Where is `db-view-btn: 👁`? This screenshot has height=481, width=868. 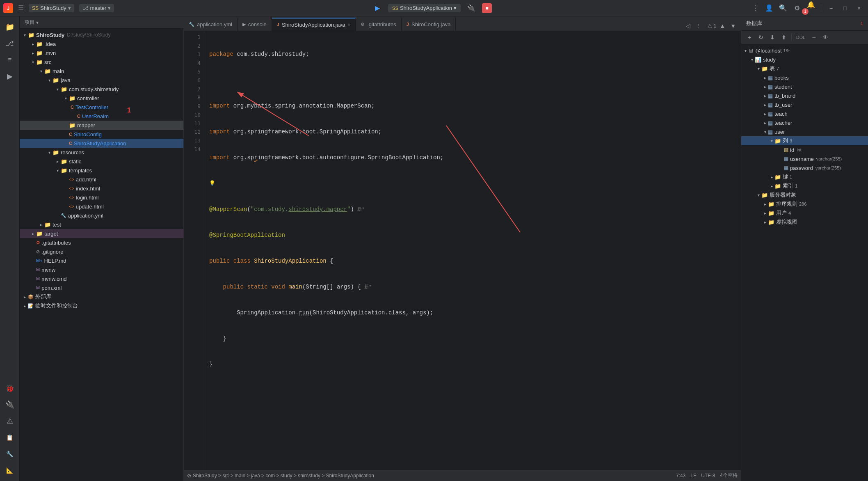 db-view-btn: 👁 is located at coordinates (825, 37).